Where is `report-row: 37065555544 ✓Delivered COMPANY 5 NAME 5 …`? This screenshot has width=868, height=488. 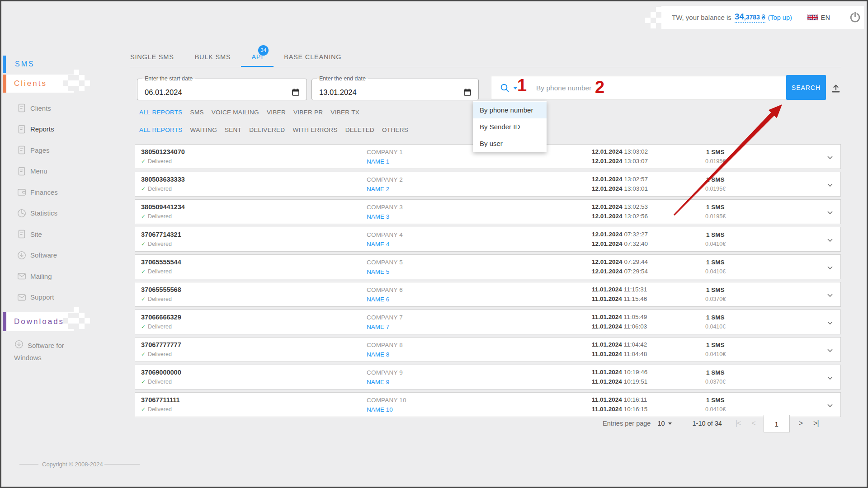 report-row: 37065555544 ✓Delivered COMPANY 5 NAME 5 … is located at coordinates (488, 267).